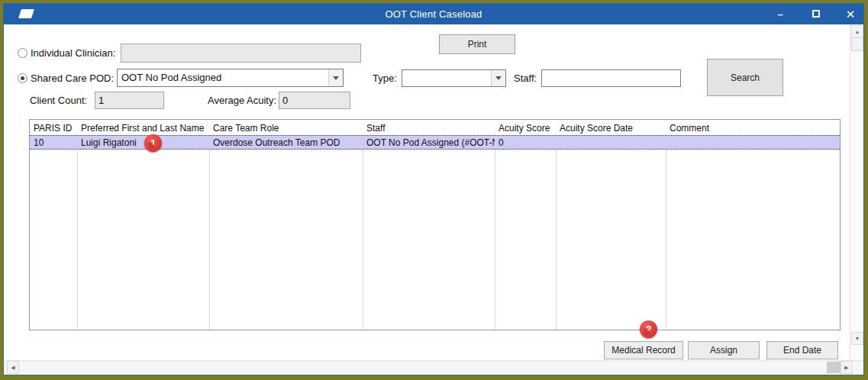  What do you see at coordinates (745, 78) in the screenshot?
I see `search-button: Search` at bounding box center [745, 78].